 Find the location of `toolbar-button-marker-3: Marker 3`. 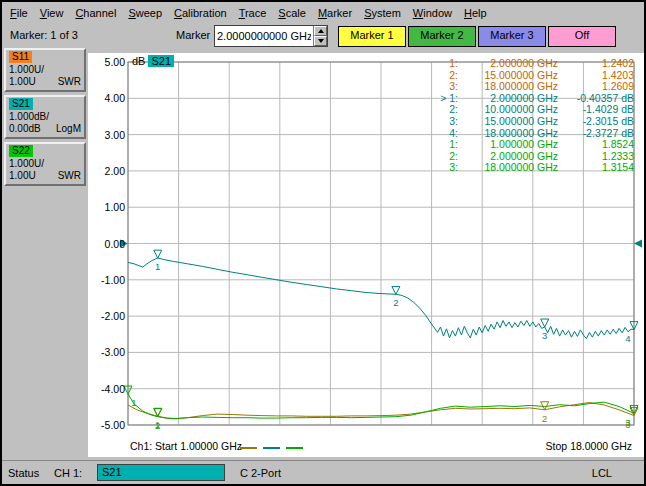

toolbar-button-marker-3: Marker 3 is located at coordinates (512, 36).